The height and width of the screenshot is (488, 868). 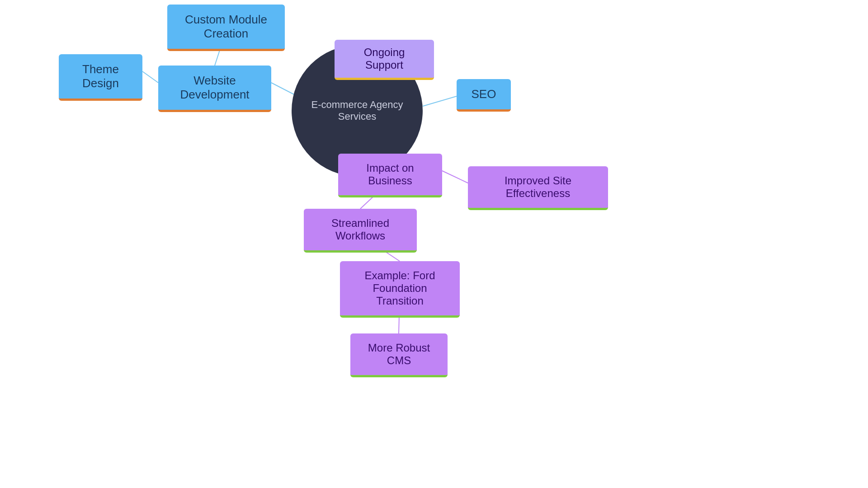 What do you see at coordinates (100, 76) in the screenshot?
I see `theme-label: Theme Design` at bounding box center [100, 76].